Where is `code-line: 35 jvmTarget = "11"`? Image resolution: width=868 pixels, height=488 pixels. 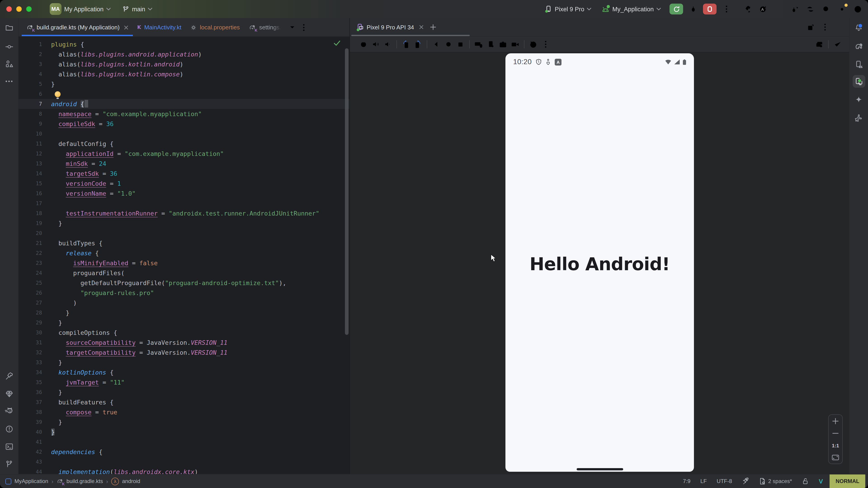
code-line: 35 jvmTarget = "11" is located at coordinates (184, 382).